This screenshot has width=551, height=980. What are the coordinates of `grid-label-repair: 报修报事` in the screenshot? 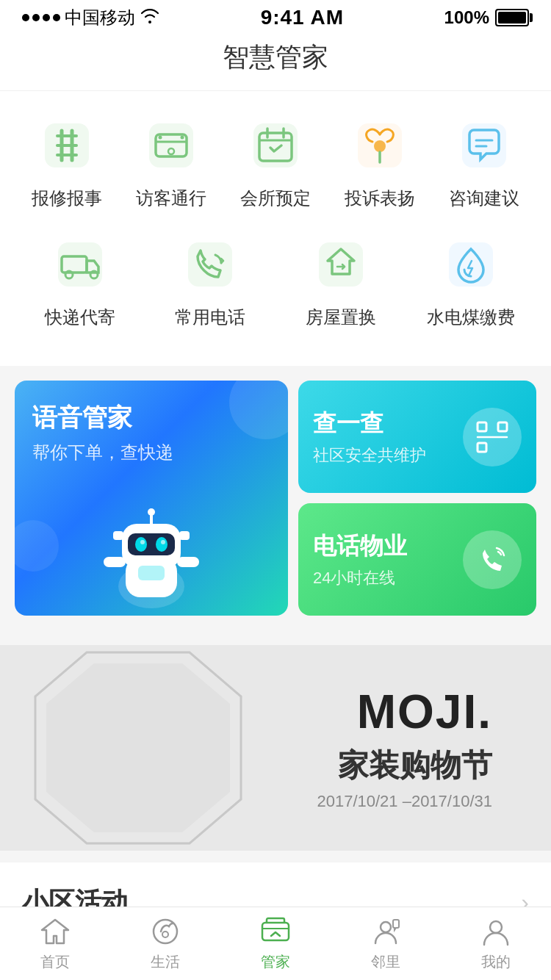 It's located at (67, 198).